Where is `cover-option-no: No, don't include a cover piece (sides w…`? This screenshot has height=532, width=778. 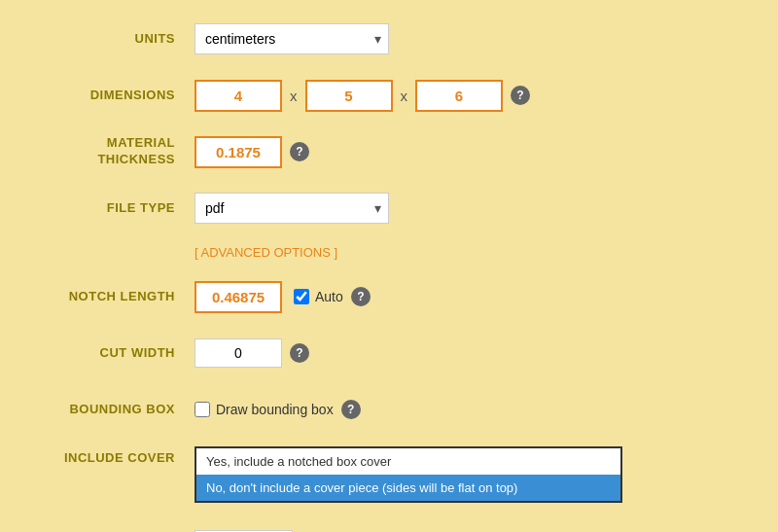 cover-option-no: No, don't include a cover piece (sides w… is located at coordinates (408, 488).